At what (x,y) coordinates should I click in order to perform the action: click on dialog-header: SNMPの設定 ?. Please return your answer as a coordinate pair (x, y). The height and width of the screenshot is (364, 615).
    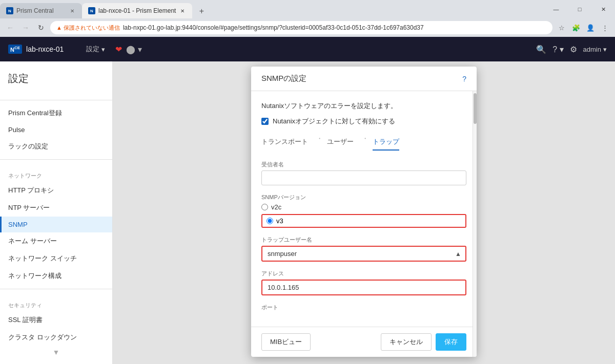
    Looking at the image, I should click on (364, 79).